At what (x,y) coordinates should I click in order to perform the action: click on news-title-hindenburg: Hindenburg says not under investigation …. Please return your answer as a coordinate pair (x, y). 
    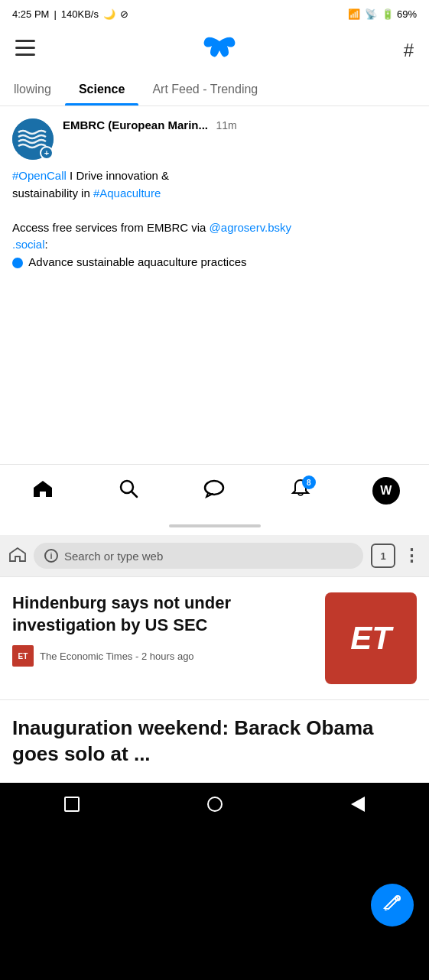
    Looking at the image, I should click on (162, 615).